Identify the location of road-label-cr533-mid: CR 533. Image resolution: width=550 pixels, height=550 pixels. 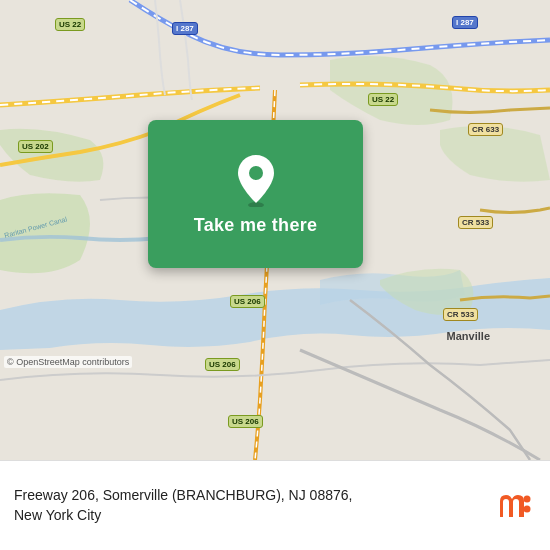
(460, 314).